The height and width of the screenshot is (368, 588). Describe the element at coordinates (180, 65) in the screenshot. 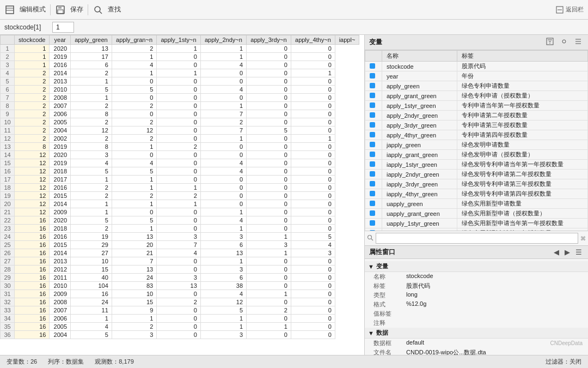

I see `table-row: 312016640400` at that location.